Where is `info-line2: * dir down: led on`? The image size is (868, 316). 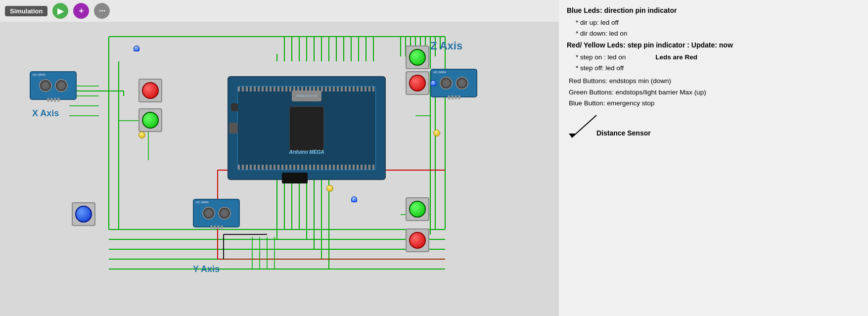
info-line2: * dir down: led on is located at coordinates (713, 34).